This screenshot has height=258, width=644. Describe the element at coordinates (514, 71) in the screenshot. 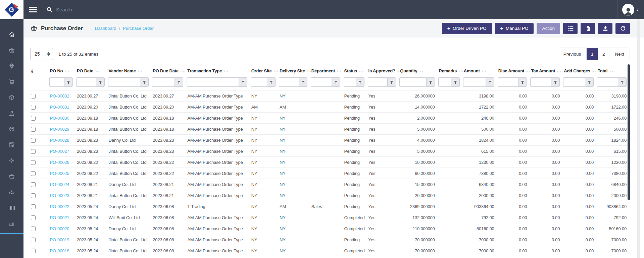

I see `column-header-disc: Disc Amount∧∨` at that location.